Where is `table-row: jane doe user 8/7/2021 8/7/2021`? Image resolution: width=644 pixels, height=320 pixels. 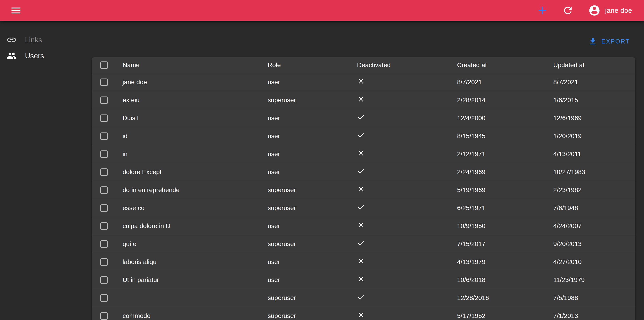 table-row: jane doe user 8/7/2021 8/7/2021 is located at coordinates (364, 82).